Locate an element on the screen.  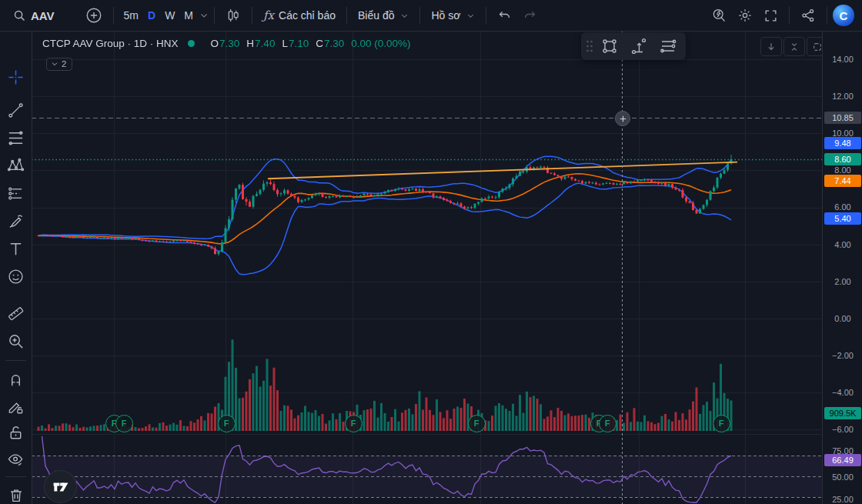
ohlc-high-value: 7.40 is located at coordinates (265, 43).